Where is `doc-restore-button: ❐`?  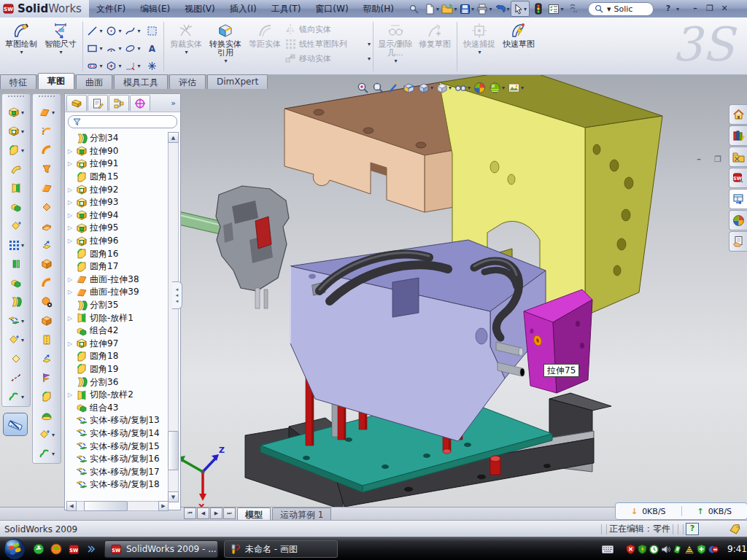 doc-restore-button: ❐ is located at coordinates (718, 160).